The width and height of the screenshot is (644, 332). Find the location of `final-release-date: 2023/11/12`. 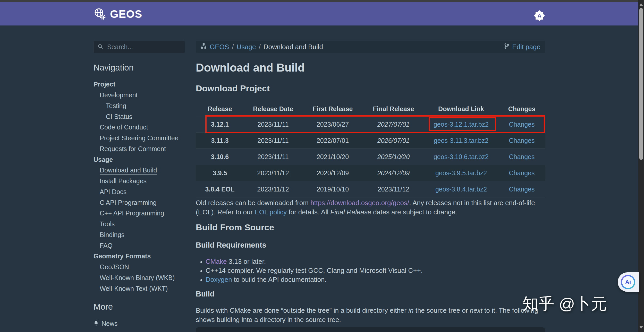

final-release-date: 2023/11/12 is located at coordinates (394, 189).